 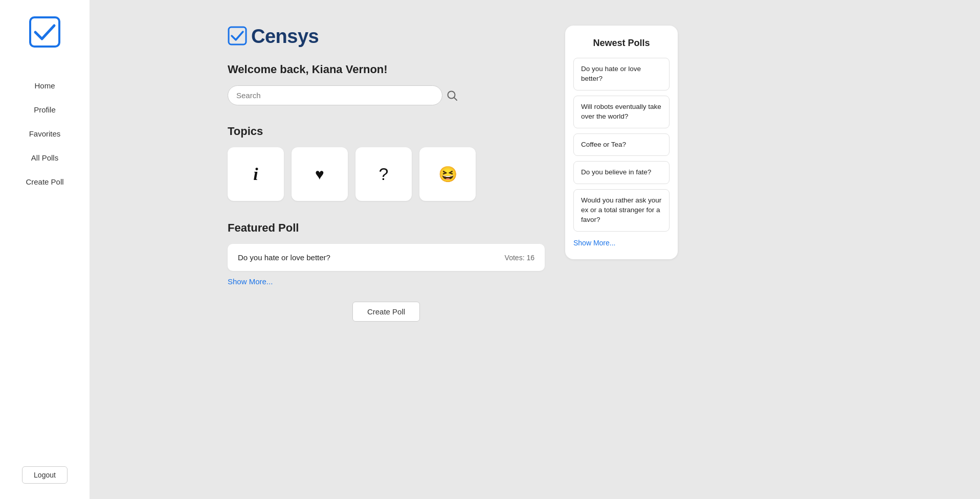 What do you see at coordinates (621, 112) in the screenshot?
I see `newest-poll-item-1: Will robots eventually take over the wor…` at bounding box center [621, 112].